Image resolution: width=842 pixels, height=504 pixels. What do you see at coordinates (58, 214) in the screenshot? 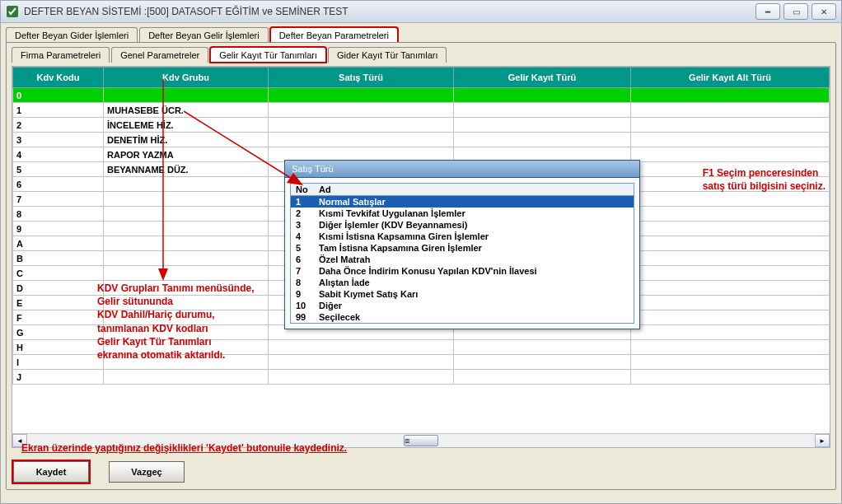
I see `grid-cell: 8` at bounding box center [58, 214].